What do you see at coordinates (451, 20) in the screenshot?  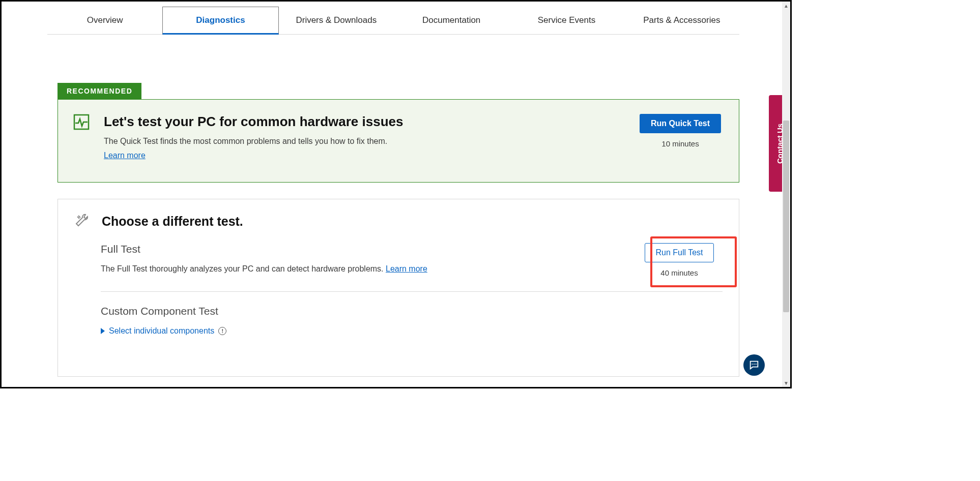 I see `tab-documentation: Documentation` at bounding box center [451, 20].